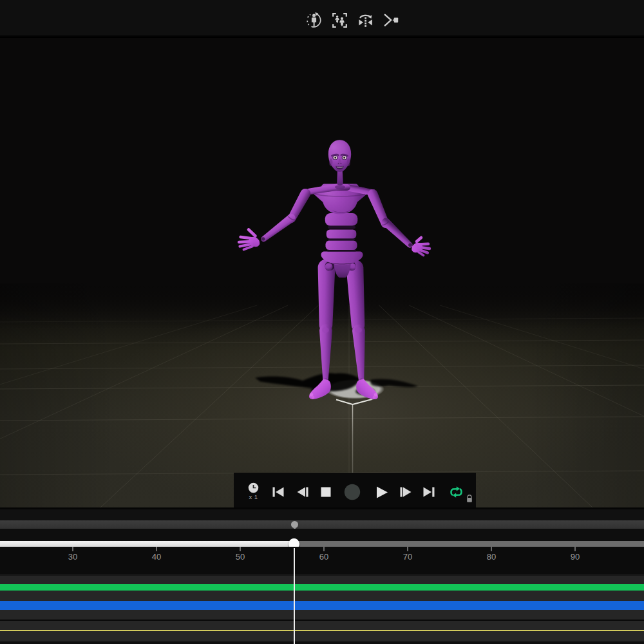 This screenshot has width=644, height=644. Describe the element at coordinates (456, 492) in the screenshot. I see `loop-button` at that location.